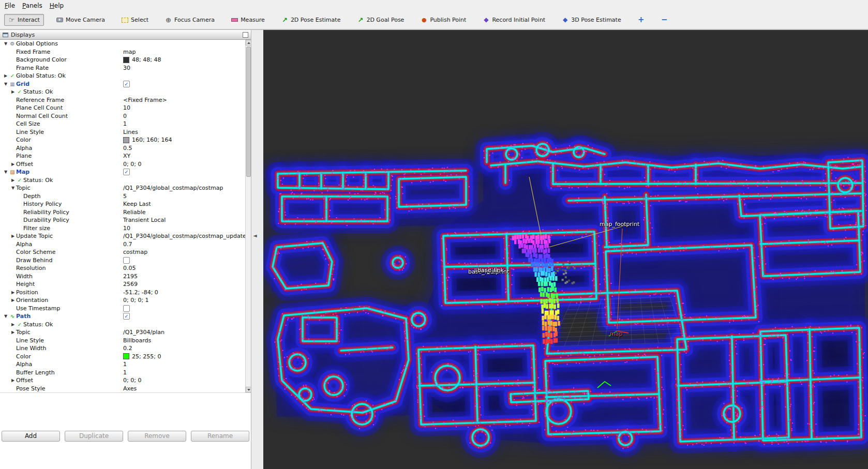 This screenshot has height=469, width=868. Describe the element at coordinates (125, 456) in the screenshot. I see `panel-empty-bottom` at that location.